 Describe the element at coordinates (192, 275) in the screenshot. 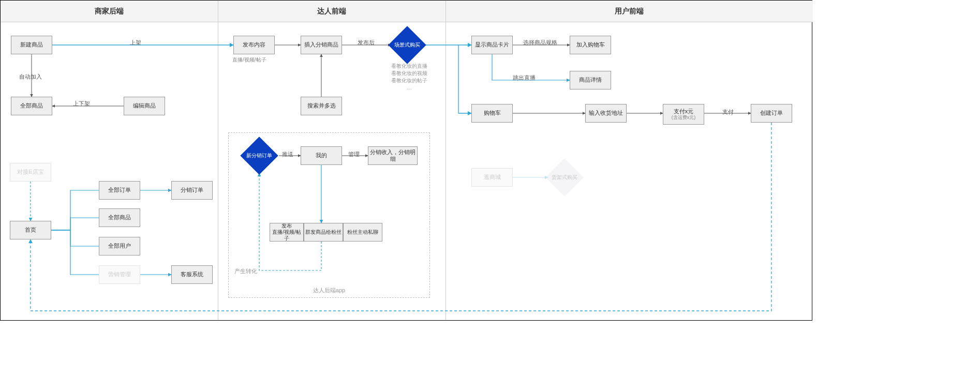

I see `node-cs-system: 客服系统` at that location.